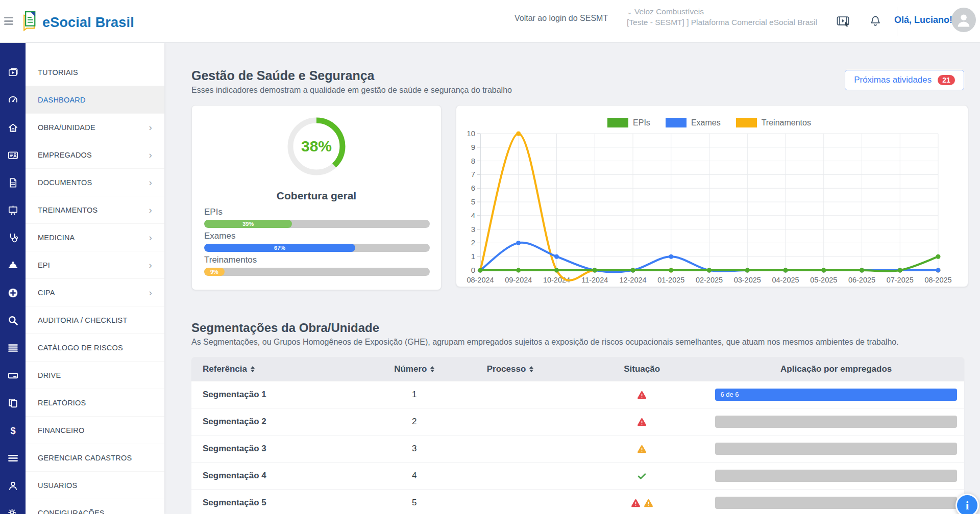  What do you see at coordinates (95, 210) in the screenshot?
I see `sidebar-item-treinamentos: TREINAMENTOS›` at bounding box center [95, 210].